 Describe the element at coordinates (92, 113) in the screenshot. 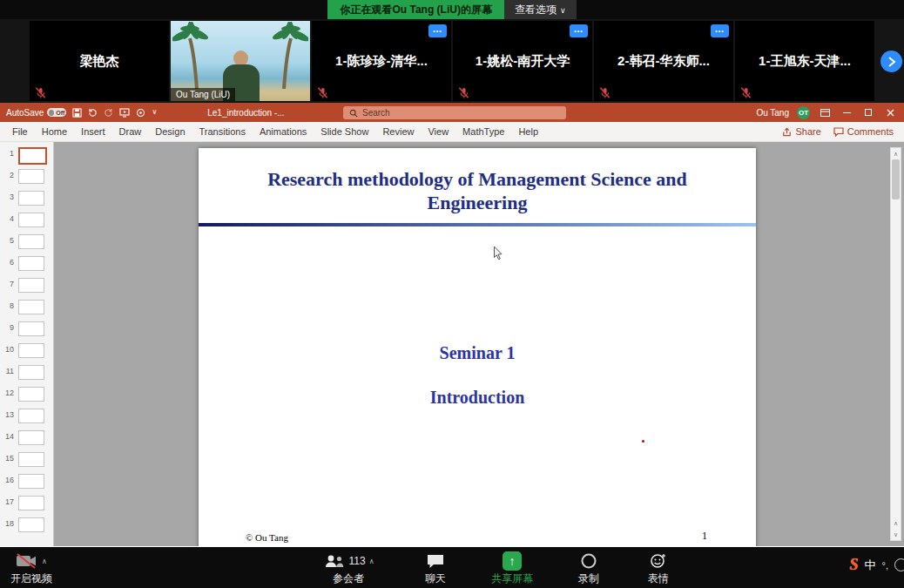

I see `undo-icon` at that location.